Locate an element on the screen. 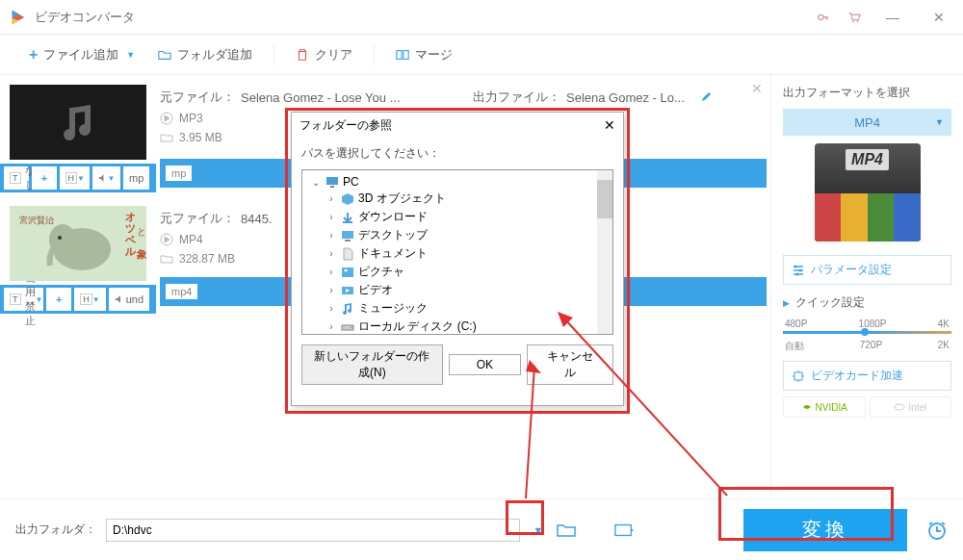 This screenshot has height=560, width=963. sidebar-title: 出力フォーマットを選択 is located at coordinates (867, 92).